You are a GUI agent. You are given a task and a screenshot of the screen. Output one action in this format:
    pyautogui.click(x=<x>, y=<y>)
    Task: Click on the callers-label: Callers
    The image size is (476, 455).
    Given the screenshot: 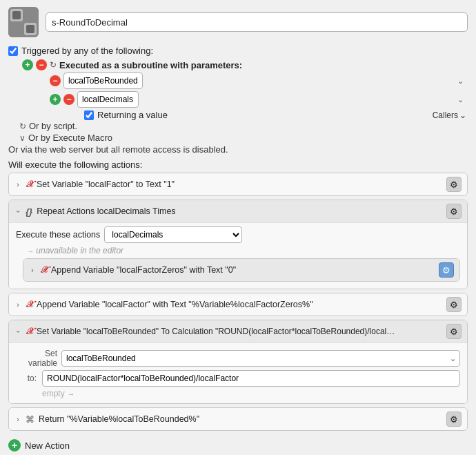 What is the action you would take?
    pyautogui.click(x=446, y=115)
    